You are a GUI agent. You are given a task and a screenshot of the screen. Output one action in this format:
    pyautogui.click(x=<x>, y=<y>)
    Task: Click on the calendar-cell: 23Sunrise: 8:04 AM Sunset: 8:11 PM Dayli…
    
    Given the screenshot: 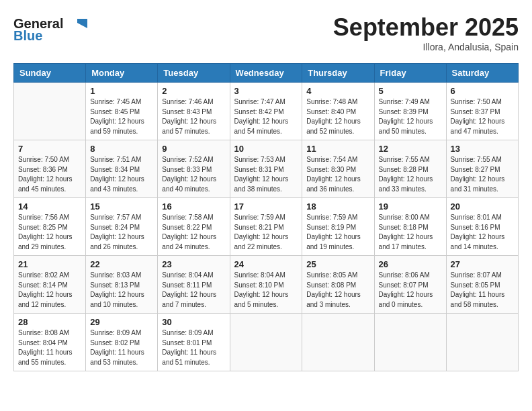 What is the action you would take?
    pyautogui.click(x=193, y=285)
    